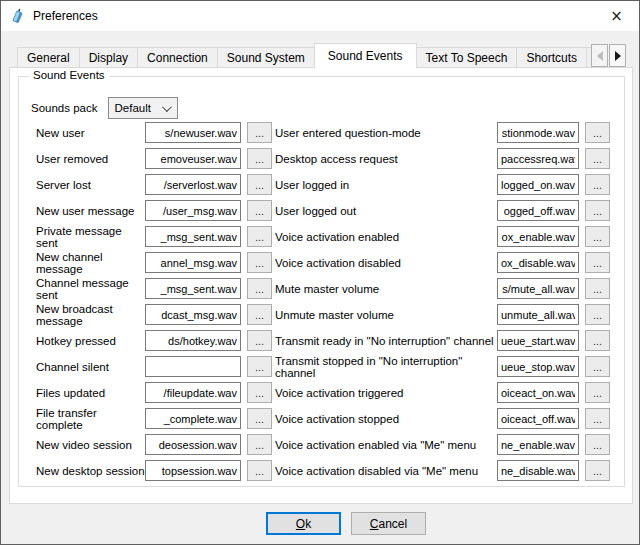 This screenshot has height=545, width=640. What do you see at coordinates (552, 58) in the screenshot?
I see `tab-shortcuts: Shortcuts` at bounding box center [552, 58].